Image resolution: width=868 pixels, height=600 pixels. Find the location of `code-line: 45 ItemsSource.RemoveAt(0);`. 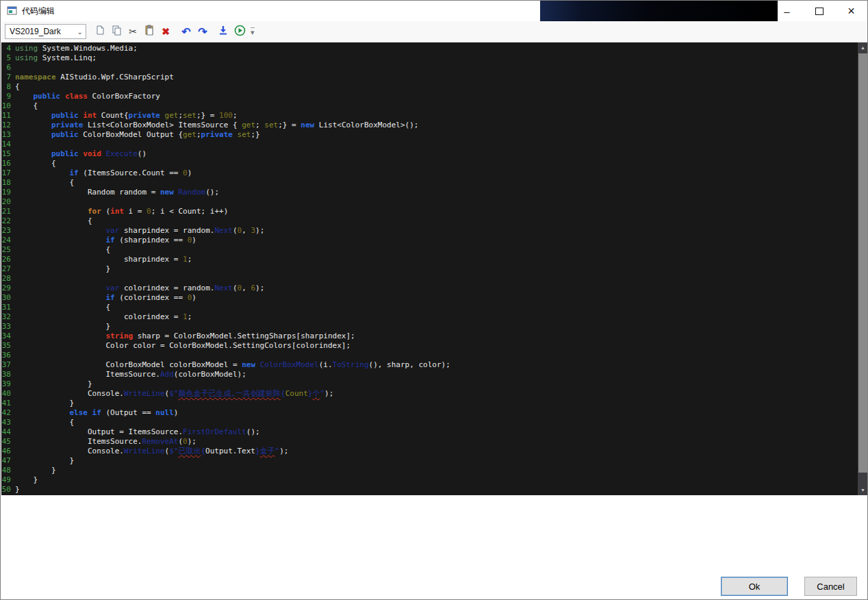

code-line: 45 ItemsSource.RemoveAt(0); is located at coordinates (430, 442).